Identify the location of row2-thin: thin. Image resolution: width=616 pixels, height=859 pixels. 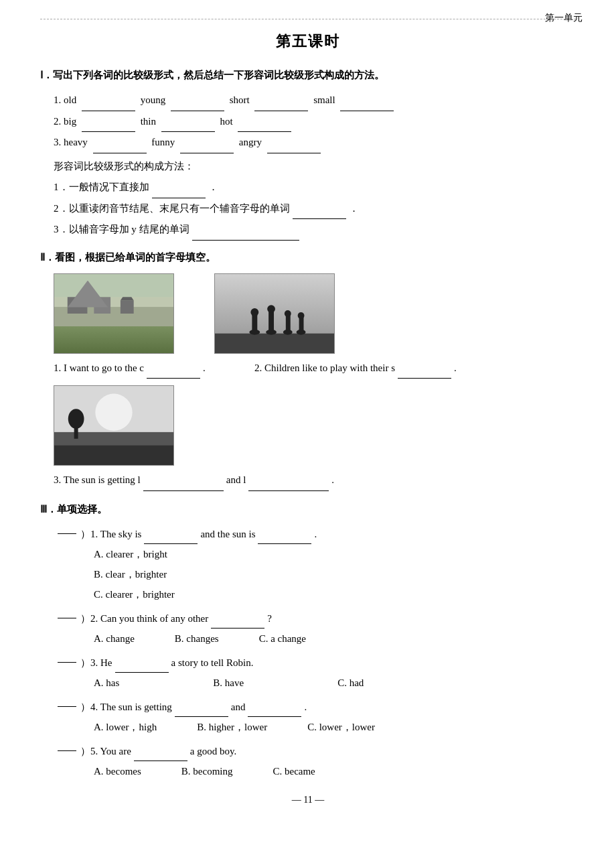
(149, 121).